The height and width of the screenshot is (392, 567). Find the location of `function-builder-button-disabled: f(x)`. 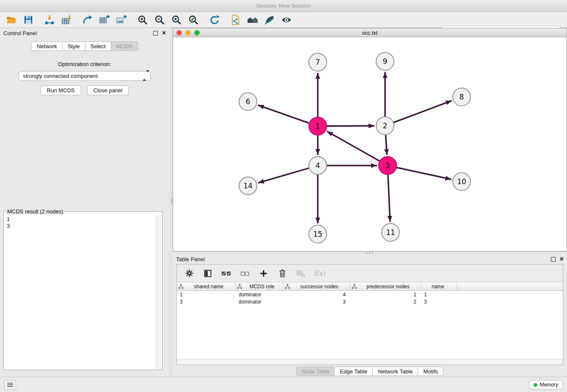

function-builder-button-disabled: f(x) is located at coordinates (319, 273).